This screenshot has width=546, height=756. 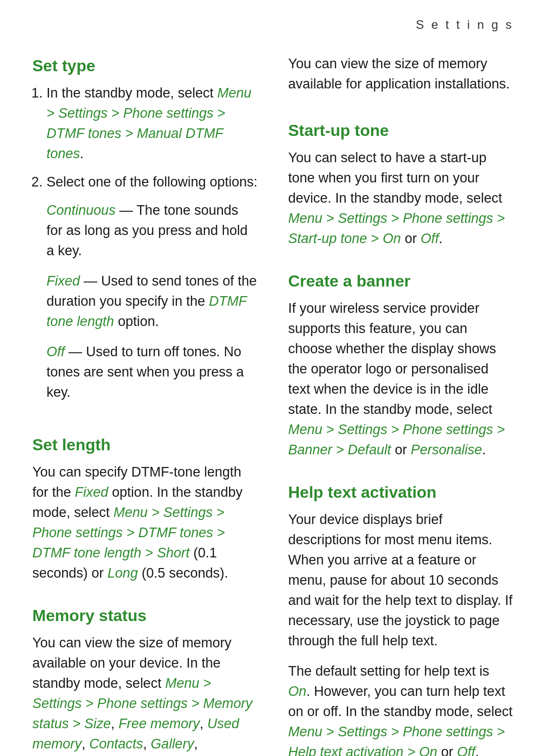 I want to click on memory-status-free: Free memory, so click(x=159, y=724).